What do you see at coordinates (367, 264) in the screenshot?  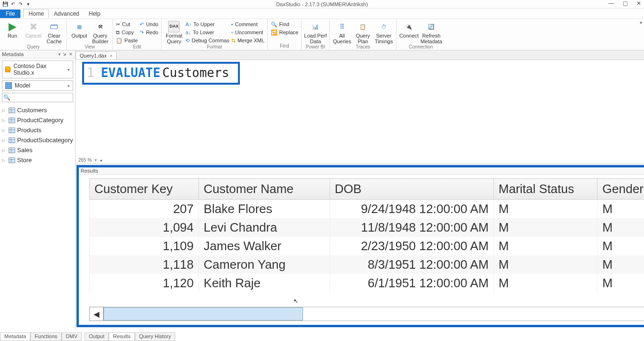 I see `table-row: 1,118Cameron Yang8/3/1951 12:00:00 AMMMc…` at bounding box center [367, 264].